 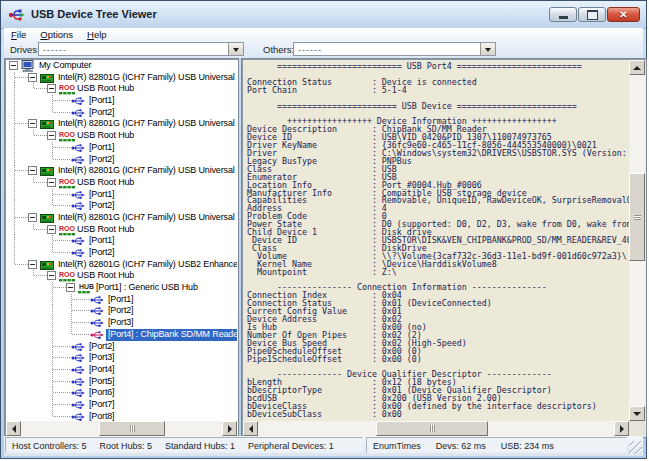 What do you see at coordinates (122, 405) in the screenshot?
I see `tree-item: [Port7]` at bounding box center [122, 405].